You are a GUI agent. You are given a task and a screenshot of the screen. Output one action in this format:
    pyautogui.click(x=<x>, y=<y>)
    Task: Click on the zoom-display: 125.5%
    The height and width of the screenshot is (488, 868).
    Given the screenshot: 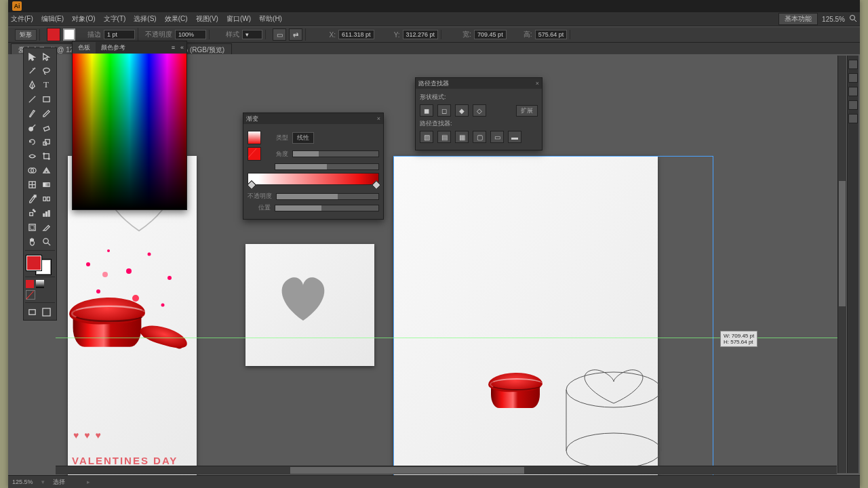 What is the action you would take?
    pyautogui.click(x=833, y=19)
    